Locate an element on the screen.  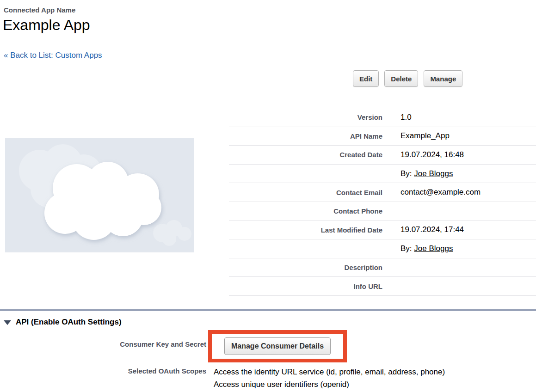
red-highlight-box: Manage Consumer Details is located at coordinates (277, 346).